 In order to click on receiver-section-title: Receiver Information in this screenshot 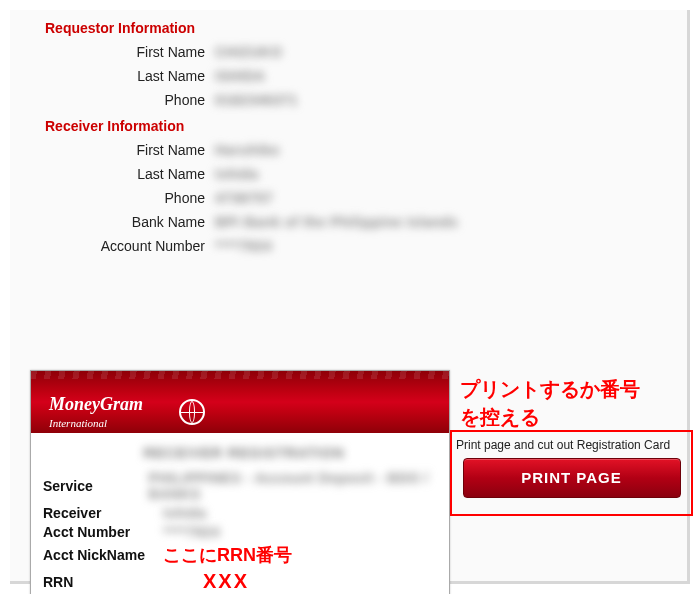, I will do `click(366, 126)`.